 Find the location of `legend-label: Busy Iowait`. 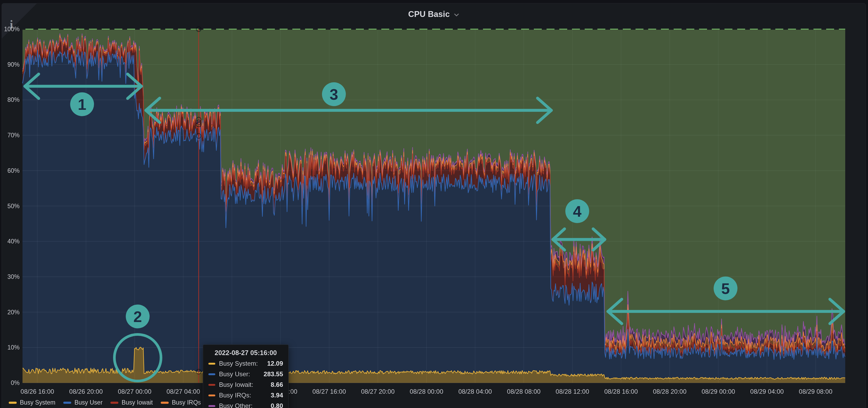

legend-label: Busy Iowait is located at coordinates (137, 403).